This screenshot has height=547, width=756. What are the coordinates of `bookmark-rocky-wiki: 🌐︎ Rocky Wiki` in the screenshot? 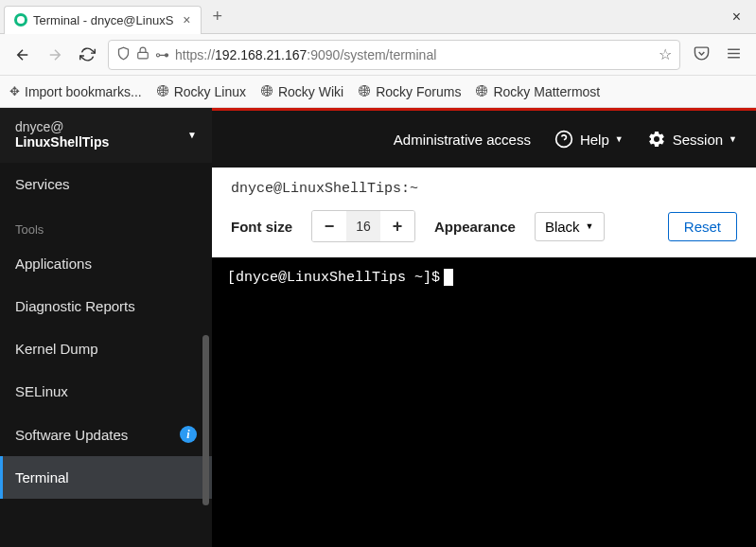 It's located at (303, 92).